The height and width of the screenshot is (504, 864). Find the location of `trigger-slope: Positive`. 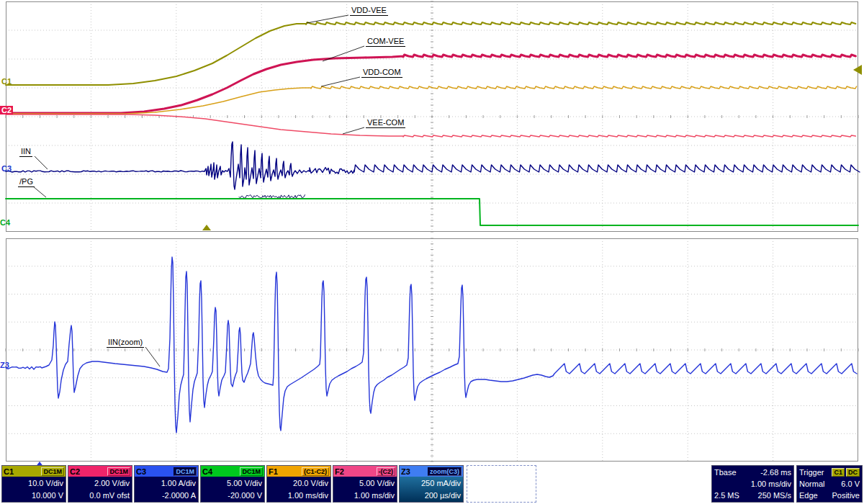

trigger-slope: Positive is located at coordinates (845, 495).